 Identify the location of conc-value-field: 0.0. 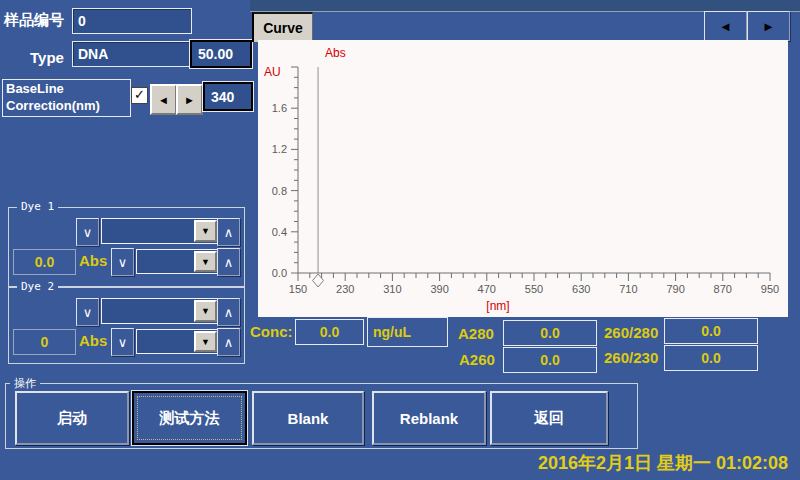
(330, 332).